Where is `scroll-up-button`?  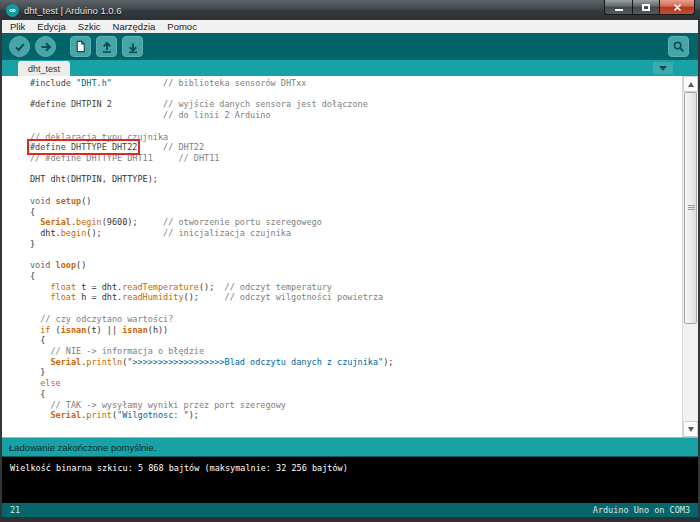
scroll-up-button is located at coordinates (690, 84).